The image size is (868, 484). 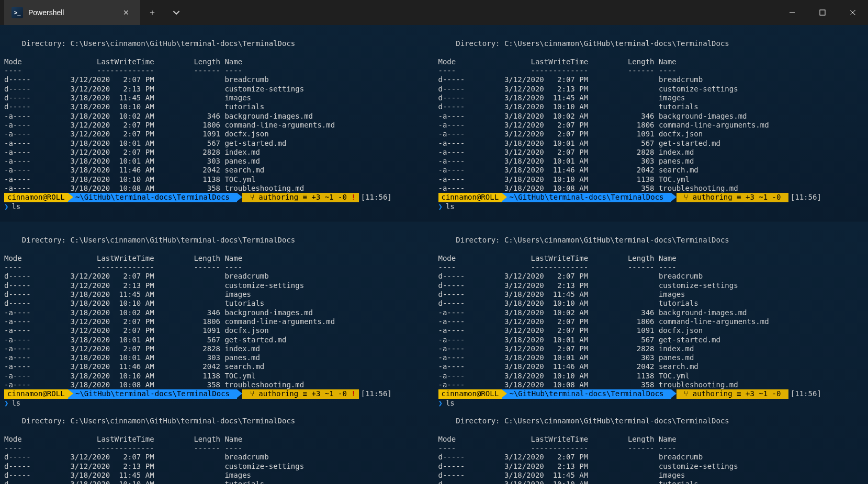 What do you see at coordinates (822, 13) in the screenshot?
I see `window-controls` at bounding box center [822, 13].